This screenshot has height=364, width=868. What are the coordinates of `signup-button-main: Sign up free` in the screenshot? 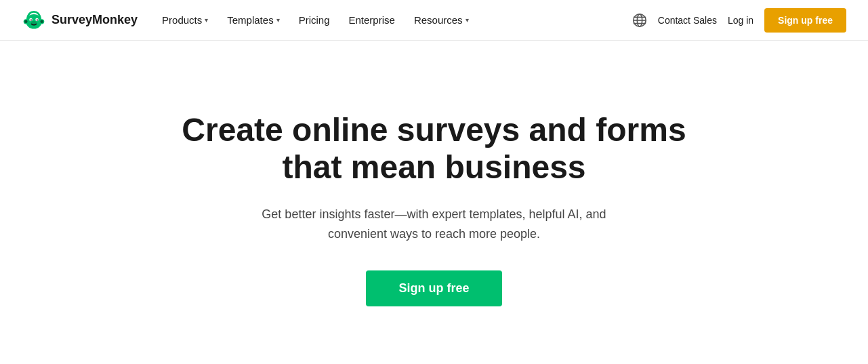 It's located at (434, 289).